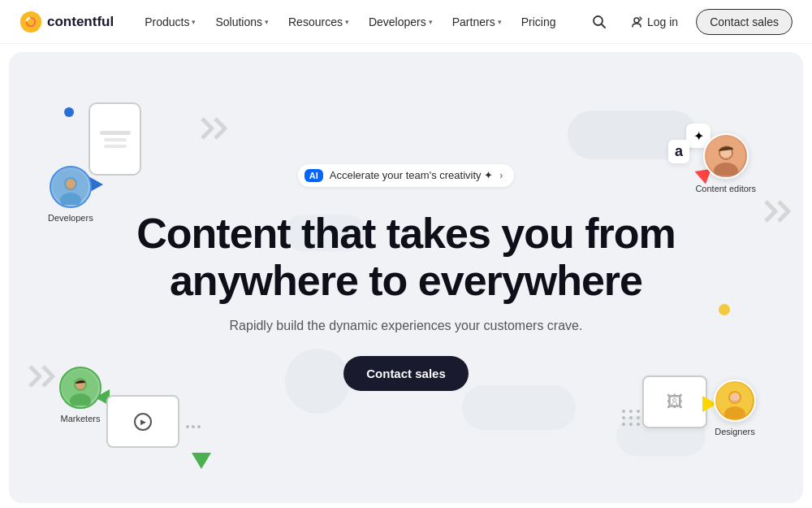 This screenshot has width=812, height=508. Describe the element at coordinates (143, 421) in the screenshot. I see `video-mockup: ▶` at that location.